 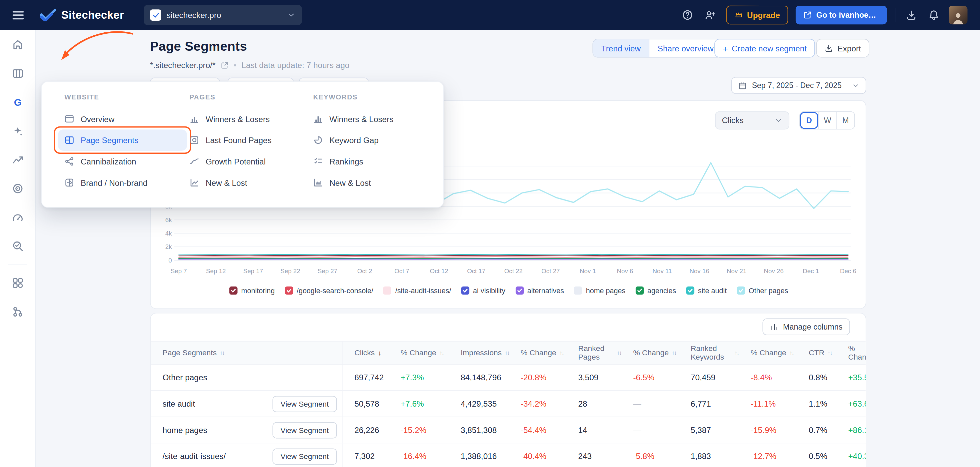 What do you see at coordinates (768, 352) in the screenshot?
I see `column-header-change-8: % Change↑↓` at bounding box center [768, 352].